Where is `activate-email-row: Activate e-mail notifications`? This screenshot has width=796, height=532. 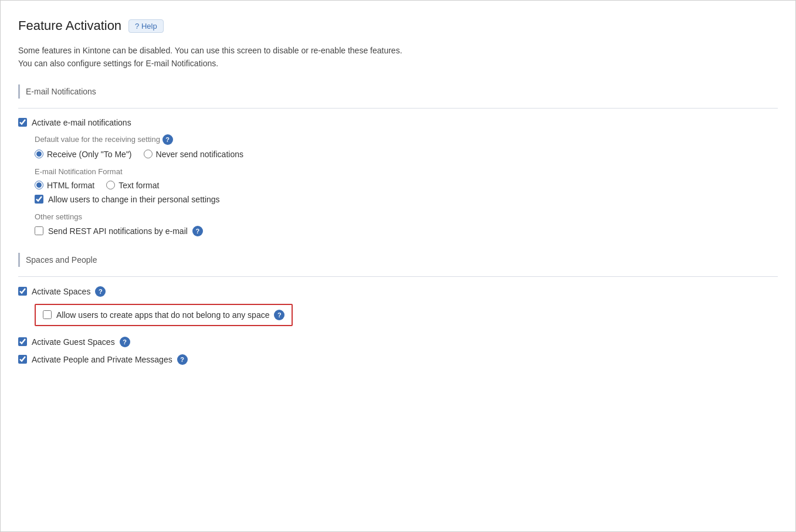
activate-email-row: Activate e-mail notifications is located at coordinates (398, 123).